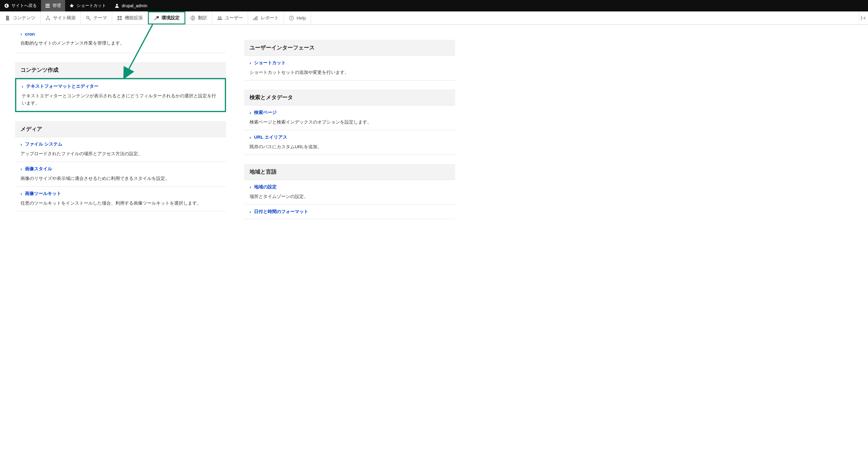  What do you see at coordinates (53, 6) in the screenshot?
I see `manage-toggle: 管理` at bounding box center [53, 6].